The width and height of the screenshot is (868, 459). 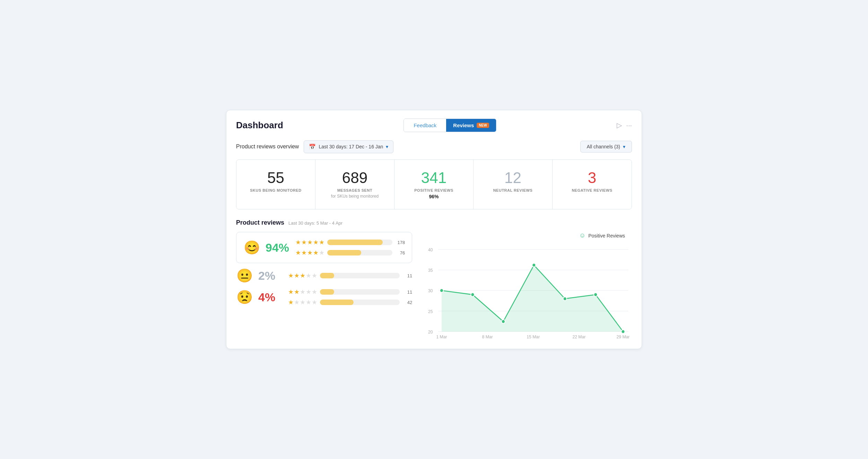 I want to click on svg-text: 29 Mar, so click(x=623, y=337).